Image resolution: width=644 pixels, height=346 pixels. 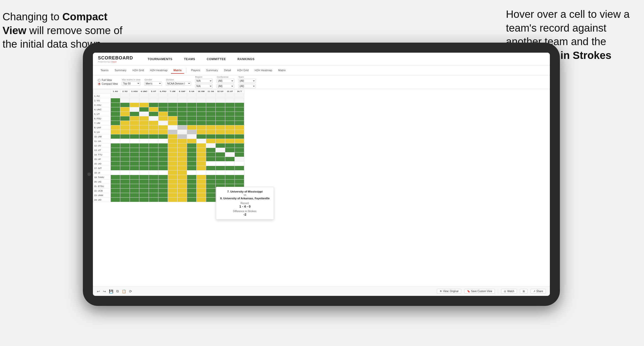 What do you see at coordinates (204, 81) in the screenshot?
I see `region-select: N/A` at bounding box center [204, 81].